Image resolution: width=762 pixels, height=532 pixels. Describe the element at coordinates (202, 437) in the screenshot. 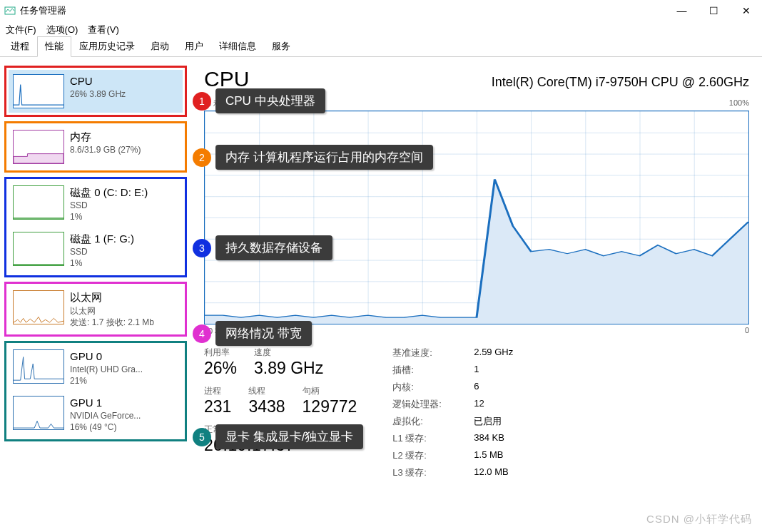

I see `callout-num-5: 5` at that location.